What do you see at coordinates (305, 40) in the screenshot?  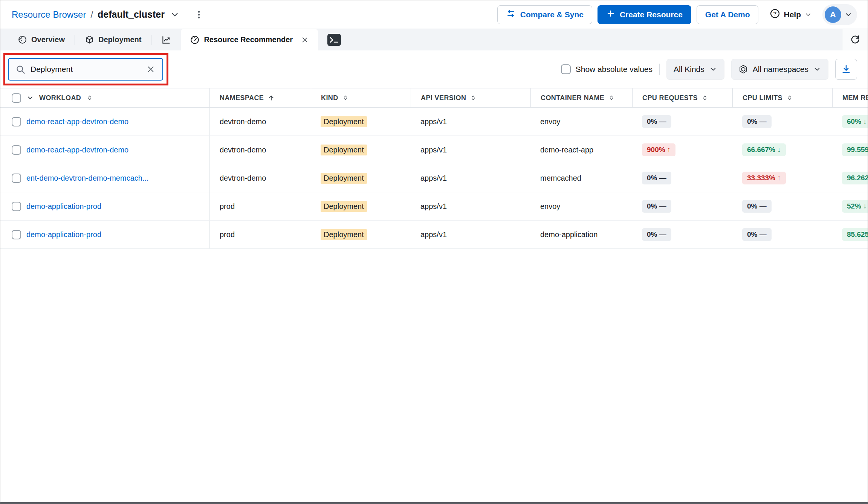 I see `tab-close-icon` at bounding box center [305, 40].